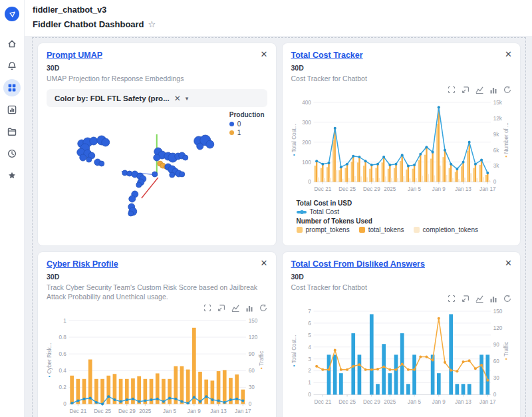 The width and height of the screenshot is (532, 417). Describe the element at coordinates (12, 88) in the screenshot. I see `sidebar-item-dashboards` at that location.